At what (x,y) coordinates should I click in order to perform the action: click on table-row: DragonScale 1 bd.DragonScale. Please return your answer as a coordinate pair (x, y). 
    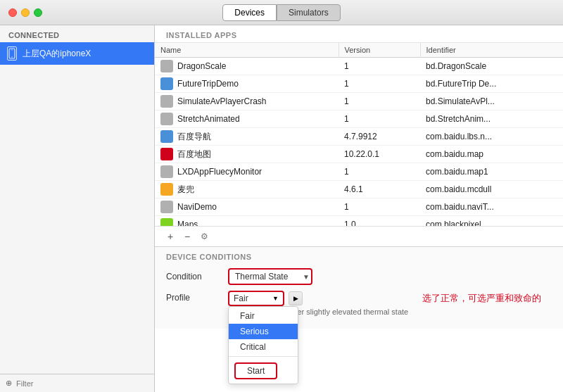
    Looking at the image, I should click on (359, 66).